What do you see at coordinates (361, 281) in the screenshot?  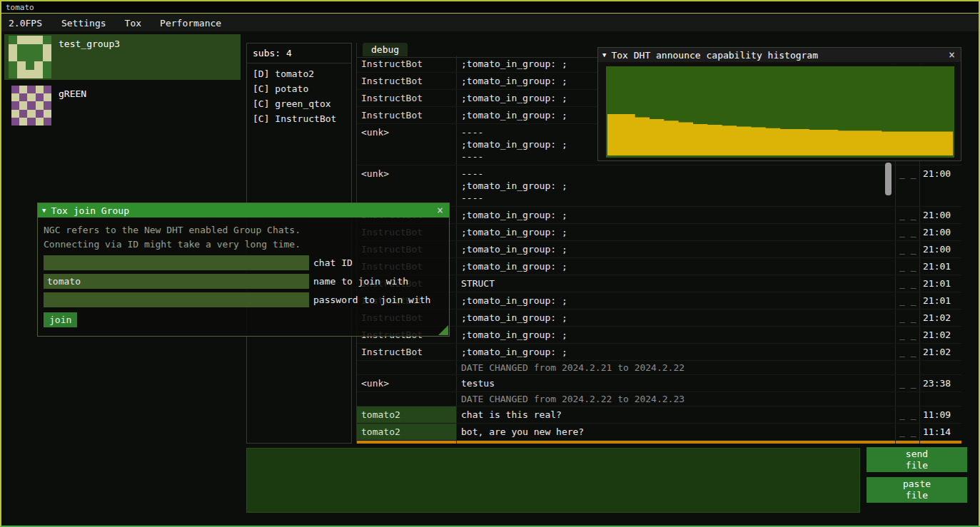 I see `field-label: name to join with` at bounding box center [361, 281].